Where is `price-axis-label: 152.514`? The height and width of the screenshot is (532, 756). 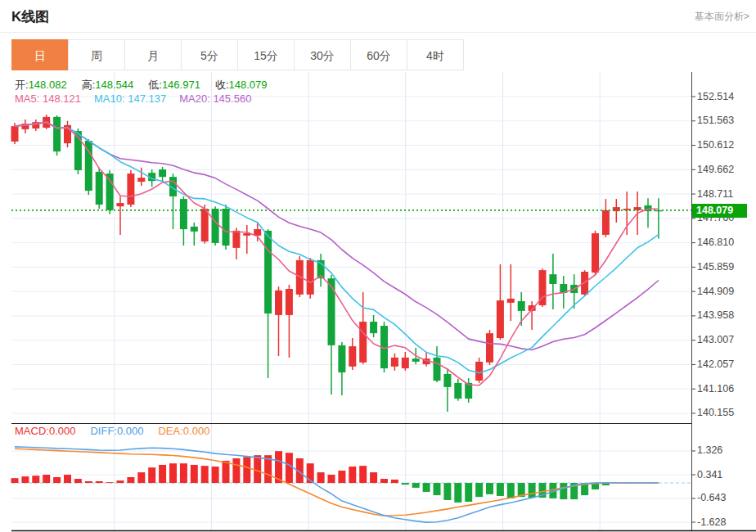
price-axis-label: 152.514 is located at coordinates (715, 97).